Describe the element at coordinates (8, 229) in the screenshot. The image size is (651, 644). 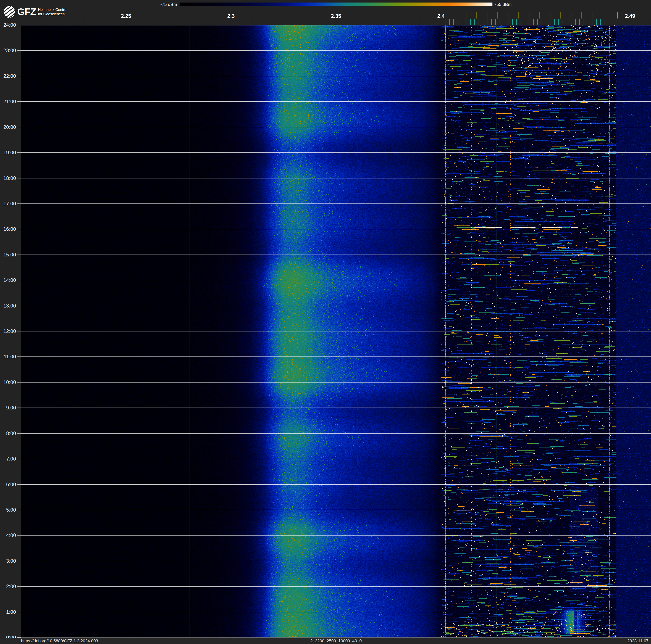
I see `time-axis-label: 16:00` at that location.